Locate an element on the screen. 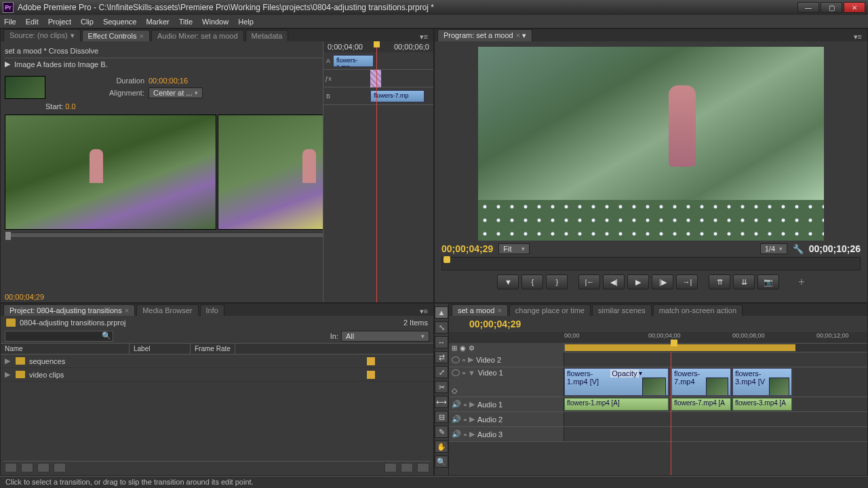 This screenshot has width=868, height=488. export-frame-button: 📷 is located at coordinates (768, 282).